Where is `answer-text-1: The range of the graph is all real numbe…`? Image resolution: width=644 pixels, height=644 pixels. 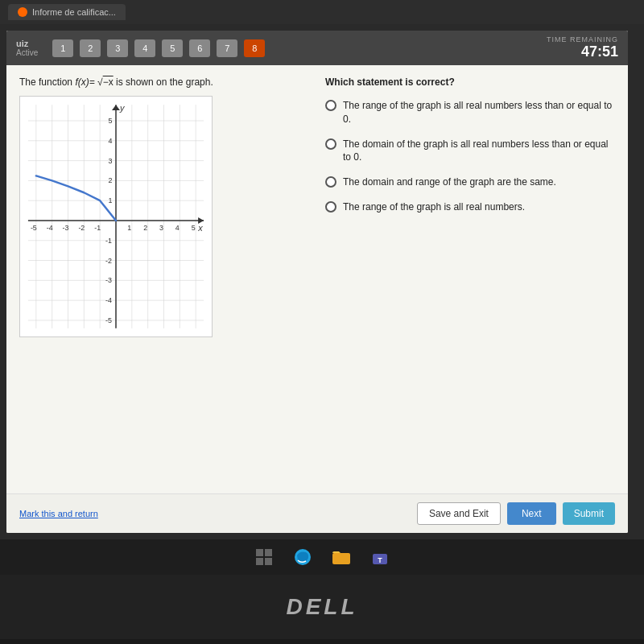
answer-text-1: The range of the graph is all real numbe… is located at coordinates (479, 113).